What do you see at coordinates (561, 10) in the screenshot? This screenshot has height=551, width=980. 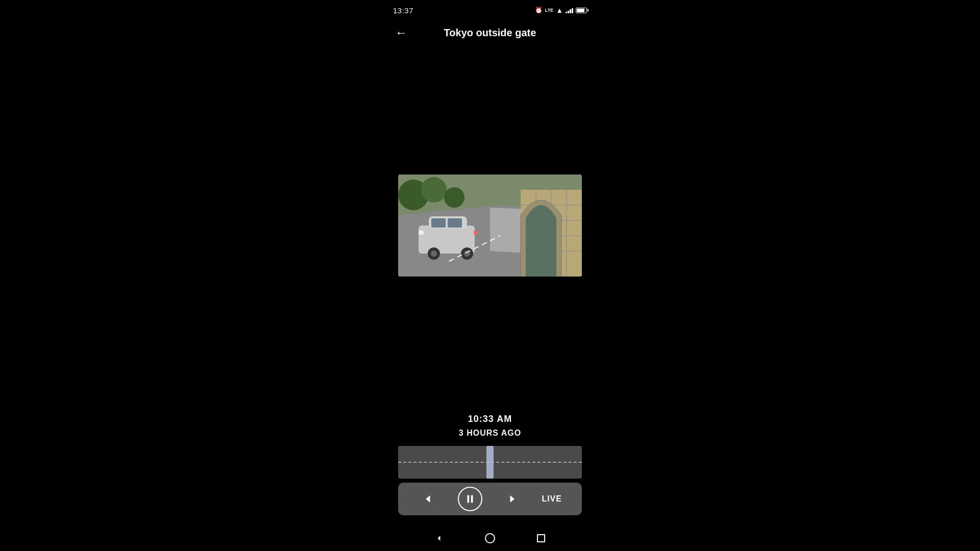 I see `status-icons: ⏰ LTE ▲` at bounding box center [561, 10].